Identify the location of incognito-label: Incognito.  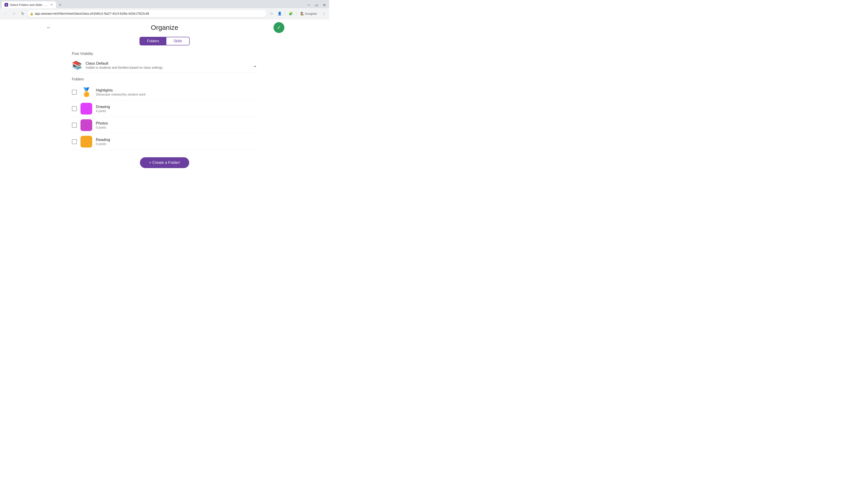
(311, 14).